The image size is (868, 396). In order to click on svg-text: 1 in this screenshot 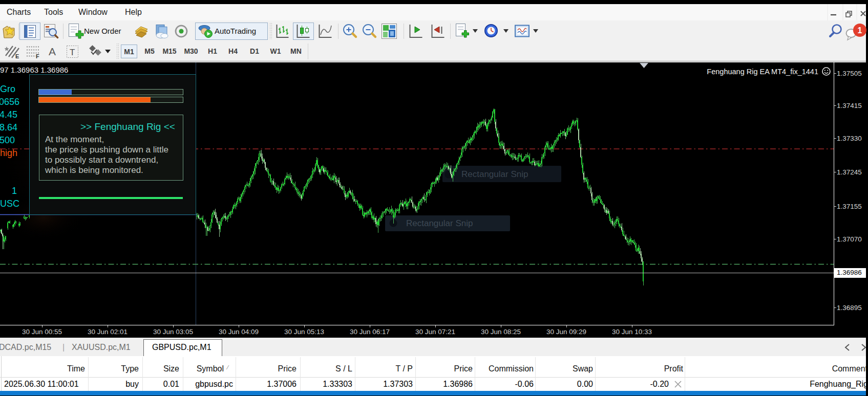, I will do `click(860, 31)`.